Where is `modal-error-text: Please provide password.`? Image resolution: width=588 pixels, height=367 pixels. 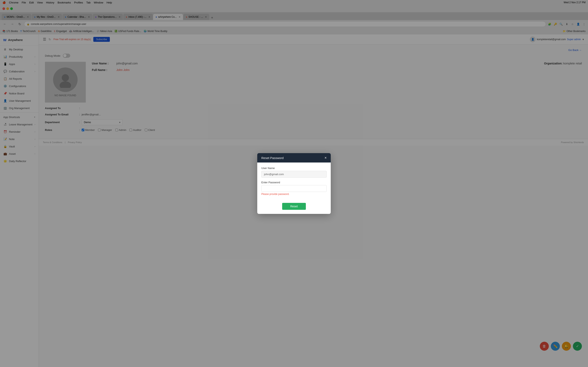
modal-error-text: Please provide password. is located at coordinates (294, 194).